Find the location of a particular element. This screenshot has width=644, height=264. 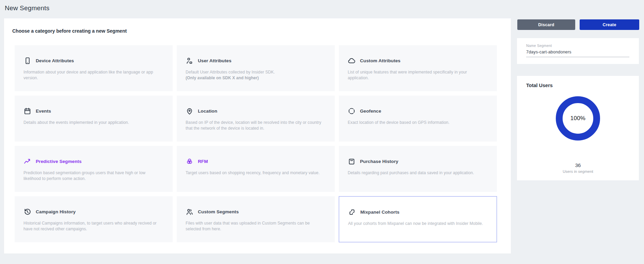

card-description-text: Prediction based segmentation groups use… is located at coordinates (92, 176).